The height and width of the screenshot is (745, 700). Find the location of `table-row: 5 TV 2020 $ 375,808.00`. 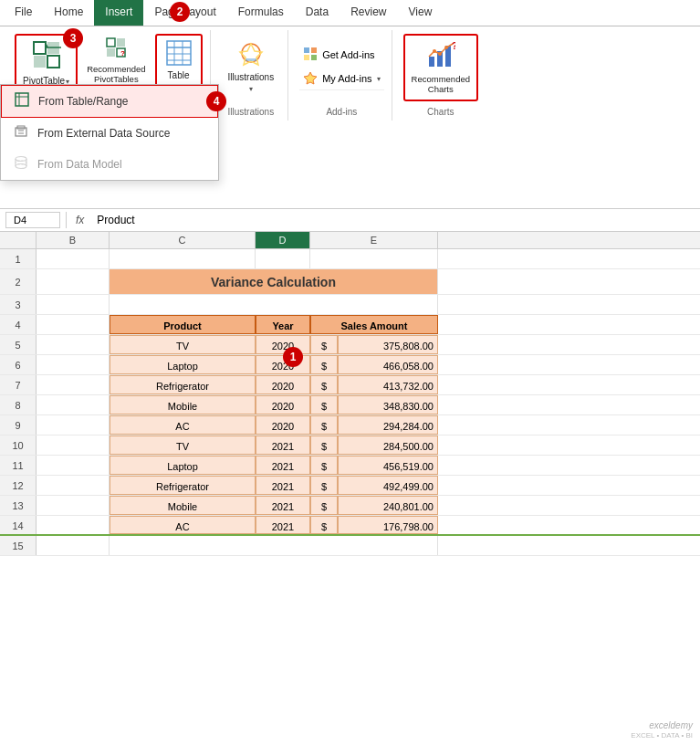

table-row: 5 TV 2020 $ 375,808.00 is located at coordinates (350, 345).